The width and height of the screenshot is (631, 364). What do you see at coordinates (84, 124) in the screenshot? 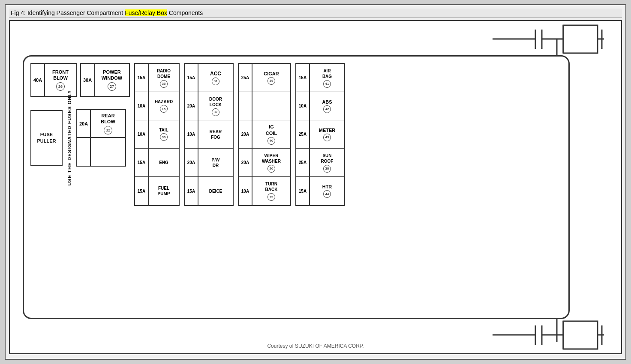
I see `amp-20a-rearblow: 20A` at bounding box center [84, 124].